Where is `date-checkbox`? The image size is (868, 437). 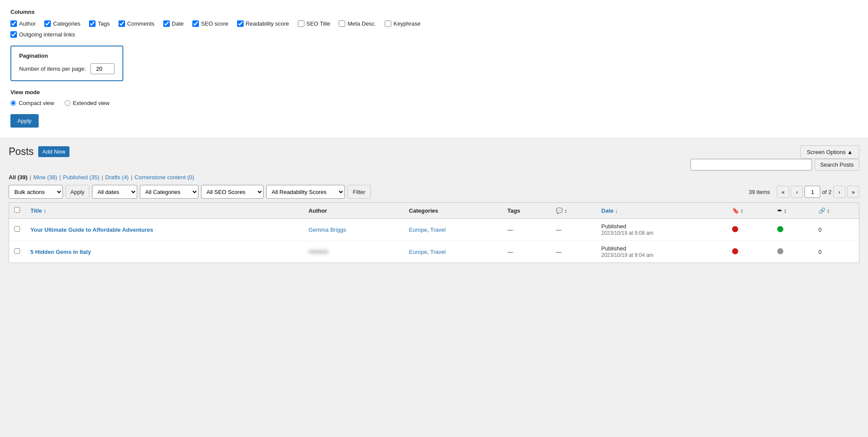 date-checkbox is located at coordinates (167, 23).